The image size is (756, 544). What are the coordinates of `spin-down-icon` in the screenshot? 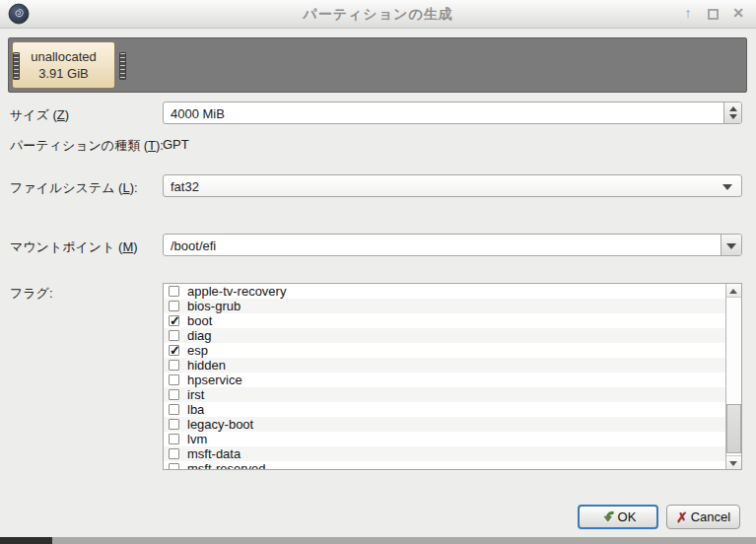 It's located at (733, 116).